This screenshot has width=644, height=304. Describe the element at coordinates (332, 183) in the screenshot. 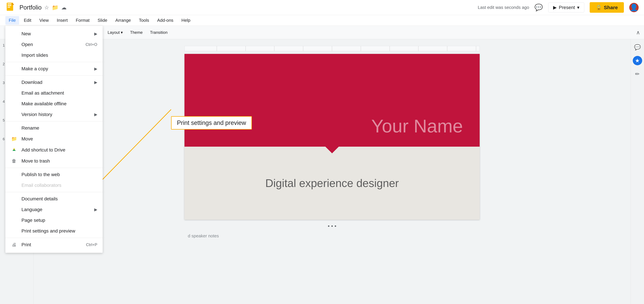

I see `slide-subtitle-text: Digital experience designer` at that location.